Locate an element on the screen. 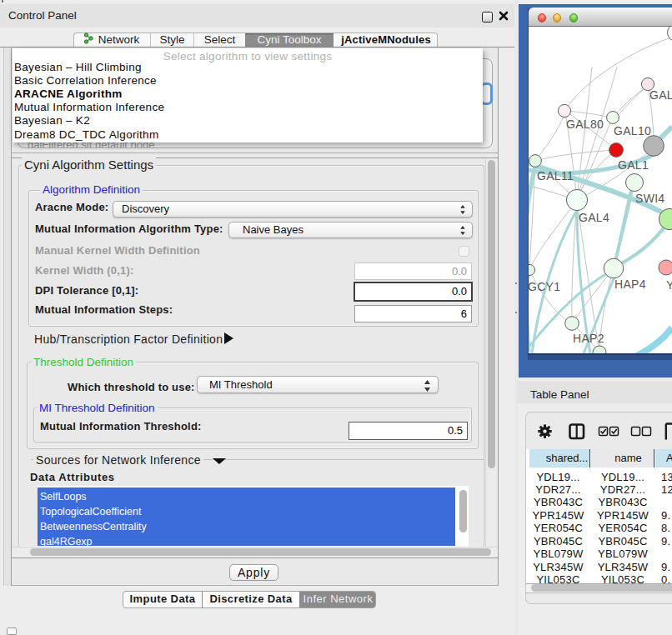 This screenshot has height=635, width=672. svg-text: Y is located at coordinates (669, 285).